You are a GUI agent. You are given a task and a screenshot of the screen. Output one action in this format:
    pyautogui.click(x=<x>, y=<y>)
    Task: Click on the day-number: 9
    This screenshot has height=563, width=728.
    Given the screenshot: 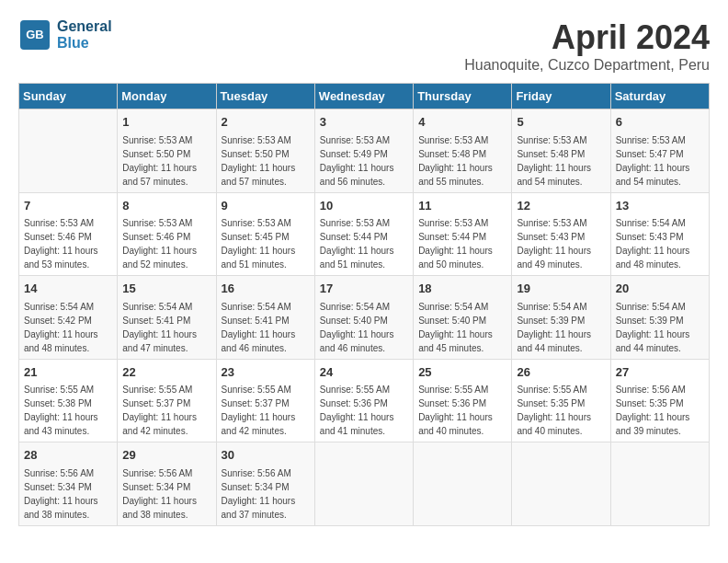 What is the action you would take?
    pyautogui.click(x=266, y=206)
    